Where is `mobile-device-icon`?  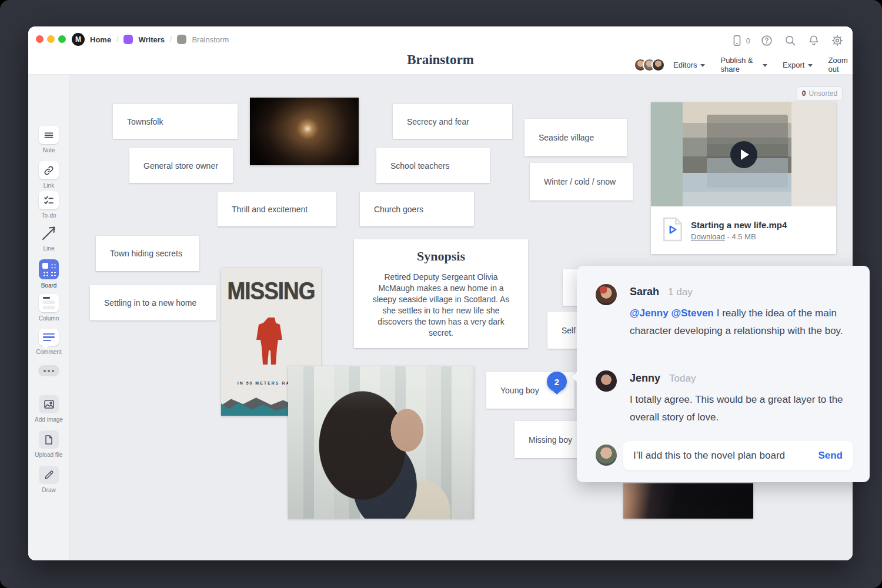
mobile-device-icon is located at coordinates (737, 41).